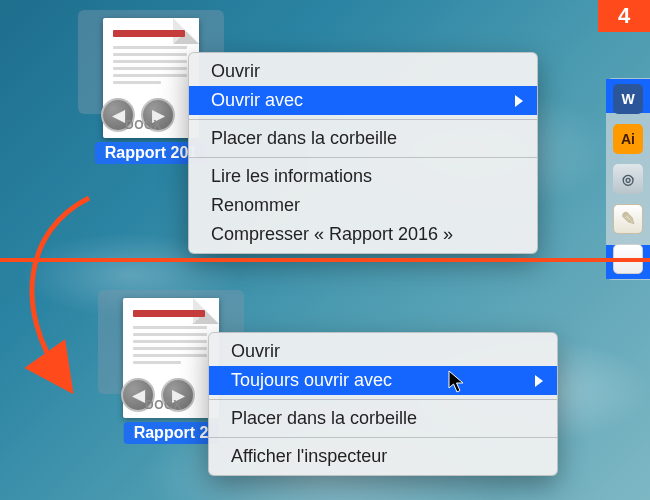 This screenshot has height=500, width=650. I want to click on menu-item-compress: Compresser « Rapport 2016 », so click(363, 234).